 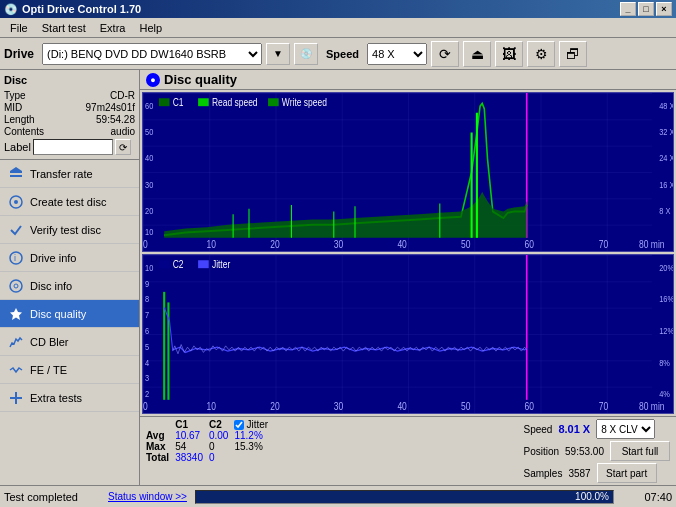 What do you see at coordinates (70, 342) in the screenshot?
I see `sidebar-item-cd-bler: CD Bler` at bounding box center [70, 342].